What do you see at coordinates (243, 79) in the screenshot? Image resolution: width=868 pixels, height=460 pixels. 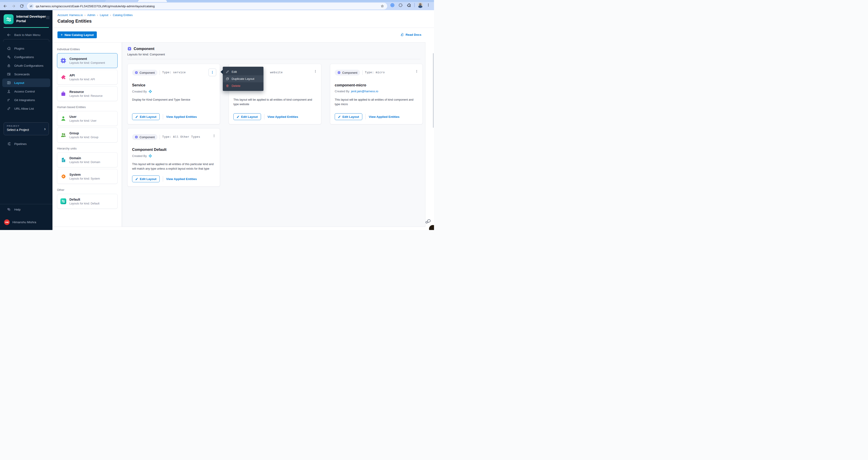 I see `menu-item-duplicate-layout: Duplicate Layout` at bounding box center [243, 79].